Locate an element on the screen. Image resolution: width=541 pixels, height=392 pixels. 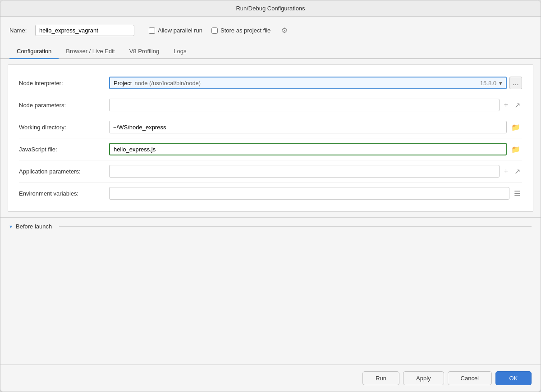
footer: Run Apply Cancel OK is located at coordinates (270, 378).